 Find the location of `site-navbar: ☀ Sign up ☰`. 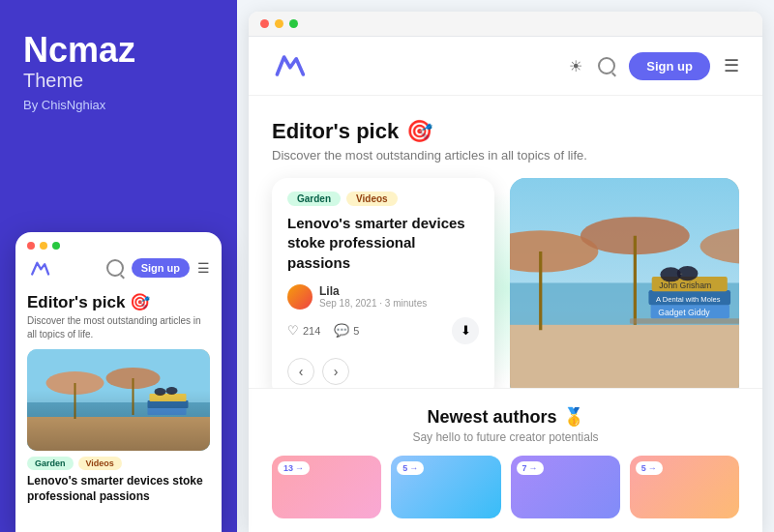

site-navbar: ☀ Sign up ☰ is located at coordinates (505, 66).